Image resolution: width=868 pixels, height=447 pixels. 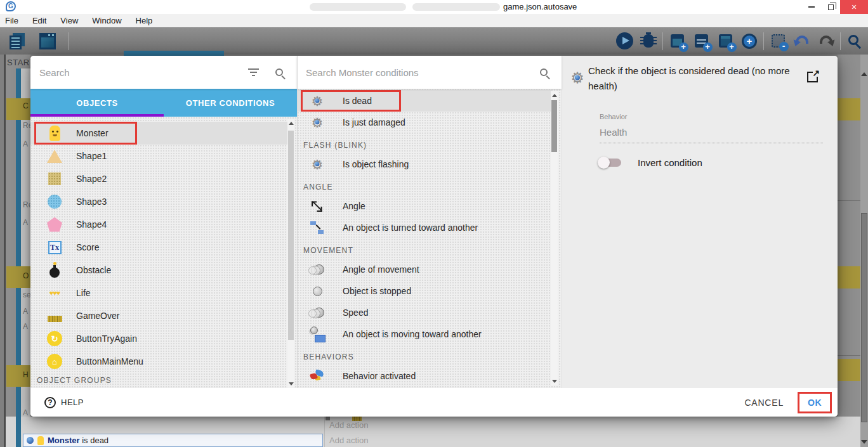 I want to click on open-in-new-button: ↗, so click(x=813, y=76).